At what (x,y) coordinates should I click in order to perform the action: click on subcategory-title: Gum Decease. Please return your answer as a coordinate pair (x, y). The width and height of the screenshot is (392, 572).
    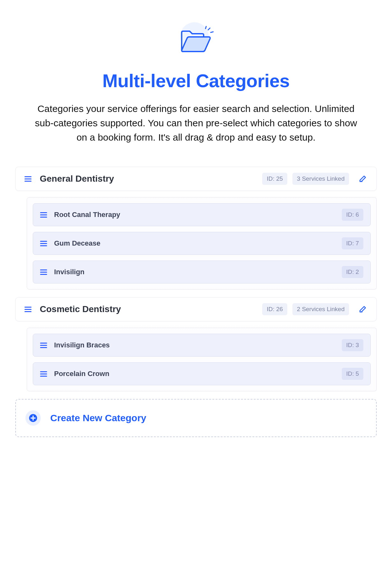
    Looking at the image, I should click on (77, 243).